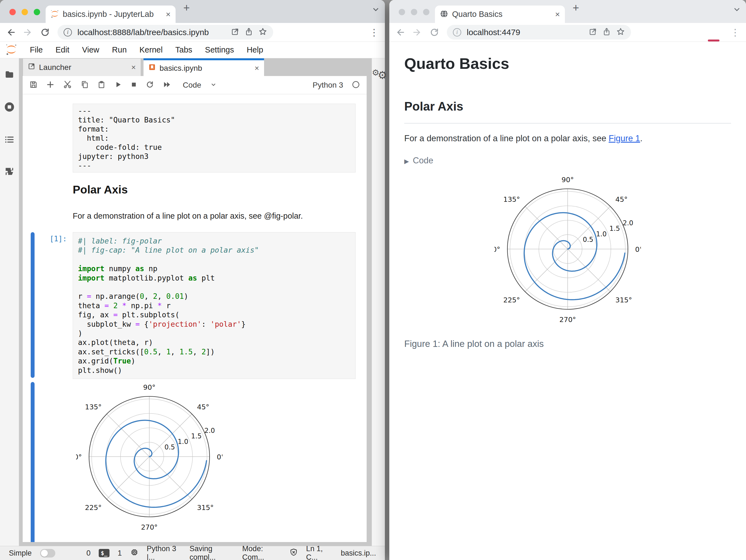 The width and height of the screenshot is (746, 560). What do you see at coordinates (150, 85) in the screenshot?
I see `restart-kernel-button` at bounding box center [150, 85].